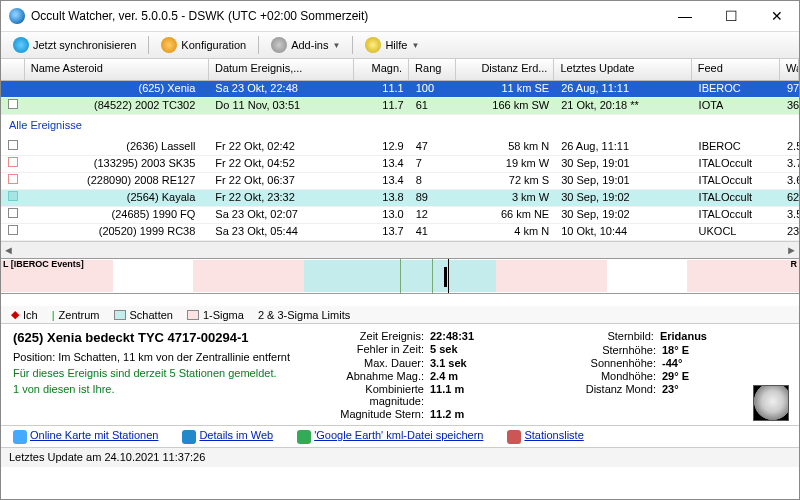 This screenshot has width=800, height=500. What do you see at coordinates (74, 45) in the screenshot?
I see `sync-button: Jetzt synchronisieren` at bounding box center [74, 45].